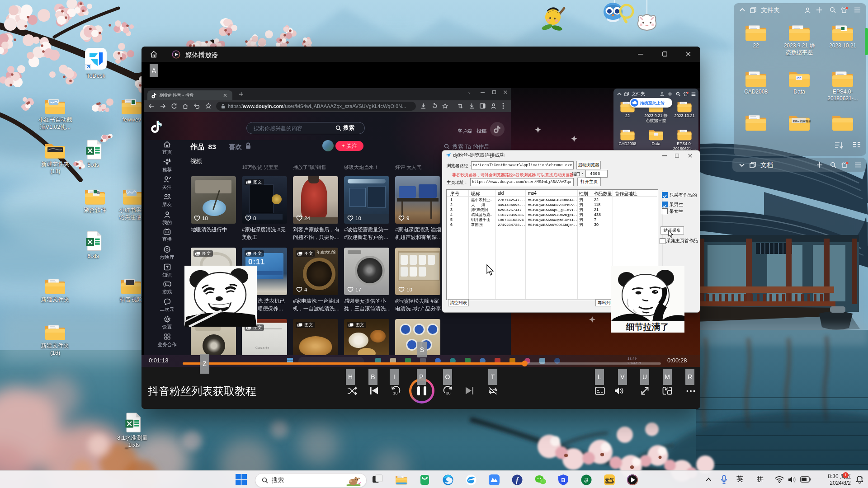  I want to click on svg-text: B, so click(563, 480).